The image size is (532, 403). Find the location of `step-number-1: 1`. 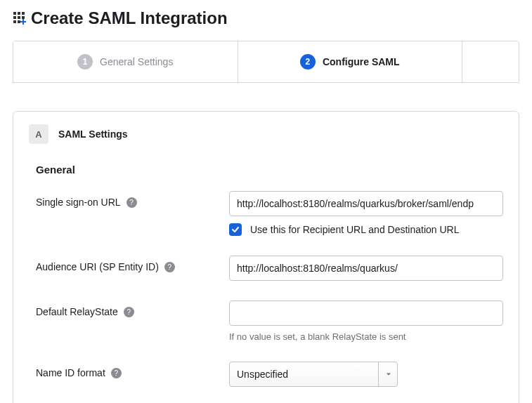

step-number-1: 1 is located at coordinates (85, 62).